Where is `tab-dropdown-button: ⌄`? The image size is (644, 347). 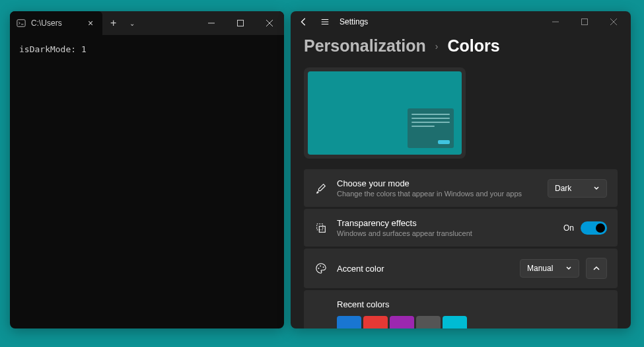
tab-dropdown-button: ⌄ is located at coordinates (132, 24).